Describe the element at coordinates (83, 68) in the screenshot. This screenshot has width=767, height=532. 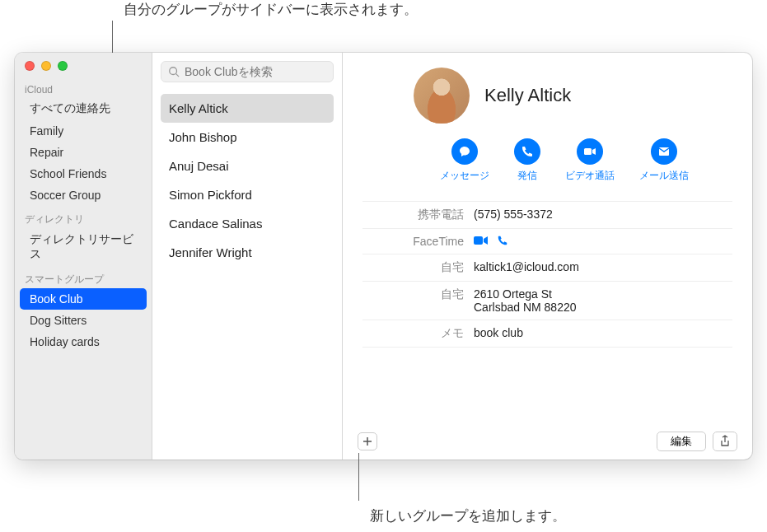
I see `window-controls` at that location.